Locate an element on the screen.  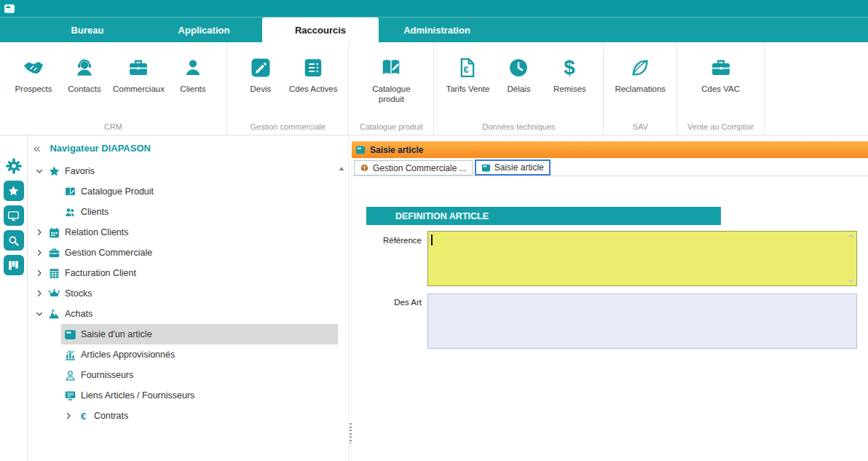
tree-item-label: Catalogue Produit is located at coordinates (117, 192).